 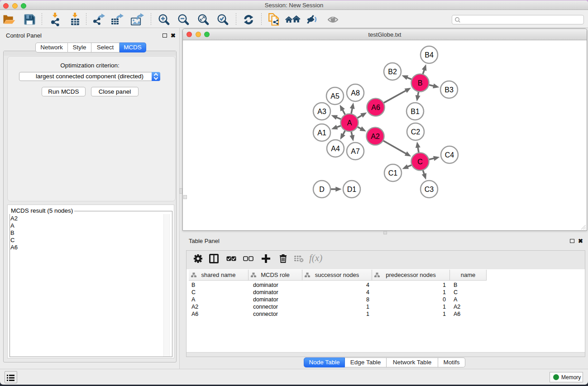 I want to click on svg-text: B3, so click(x=449, y=90).